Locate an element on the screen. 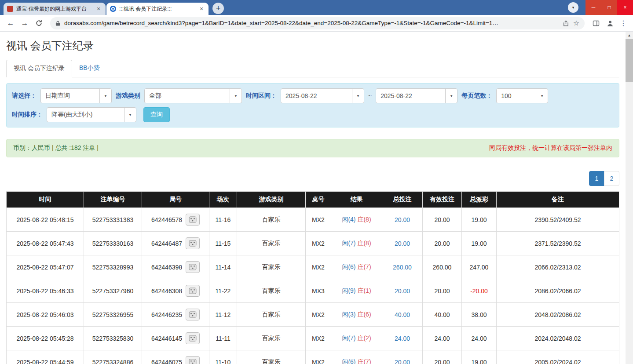 The image size is (633, 364). cell-time: 2025-08-22 05:47:07 is located at coordinates (45, 267).